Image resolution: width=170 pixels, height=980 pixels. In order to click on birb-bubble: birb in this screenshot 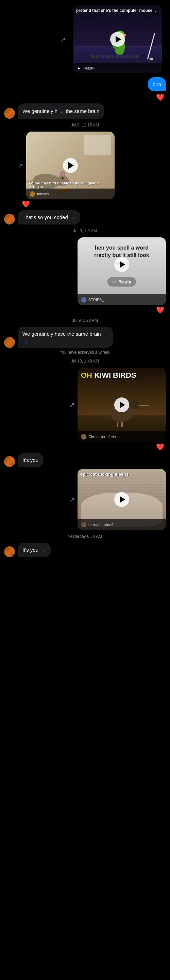, I will do `click(157, 84)`.